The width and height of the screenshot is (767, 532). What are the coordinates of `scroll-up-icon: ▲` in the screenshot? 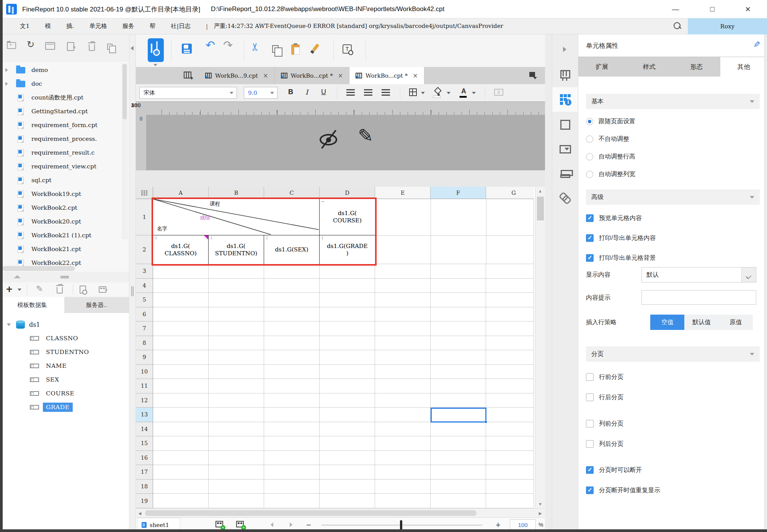 It's located at (540, 191).